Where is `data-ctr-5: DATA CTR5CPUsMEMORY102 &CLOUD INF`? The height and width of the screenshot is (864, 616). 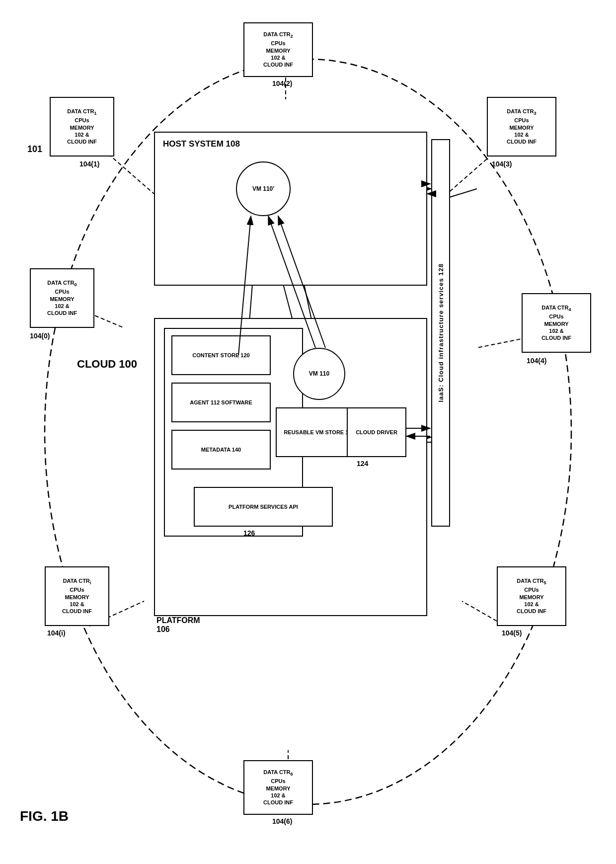
data-ctr-5: DATA CTR5CPUsMEMORY102 &CLOUD INF is located at coordinates (532, 596).